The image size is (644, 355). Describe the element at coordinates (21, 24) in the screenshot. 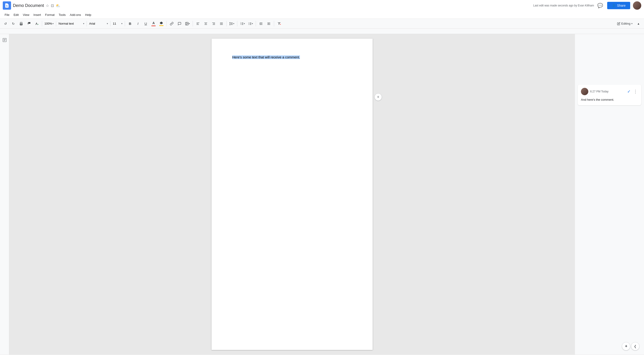

I see `print-button` at that location.